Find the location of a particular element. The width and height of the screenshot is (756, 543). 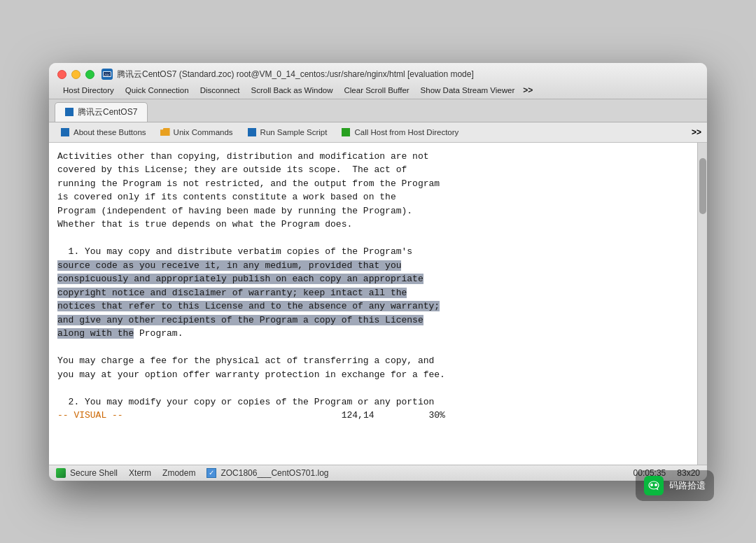

title-bar: ZOC 腾讯云CentOS7 (Standard.zoc) root@VM_0_… is located at coordinates (378, 81).